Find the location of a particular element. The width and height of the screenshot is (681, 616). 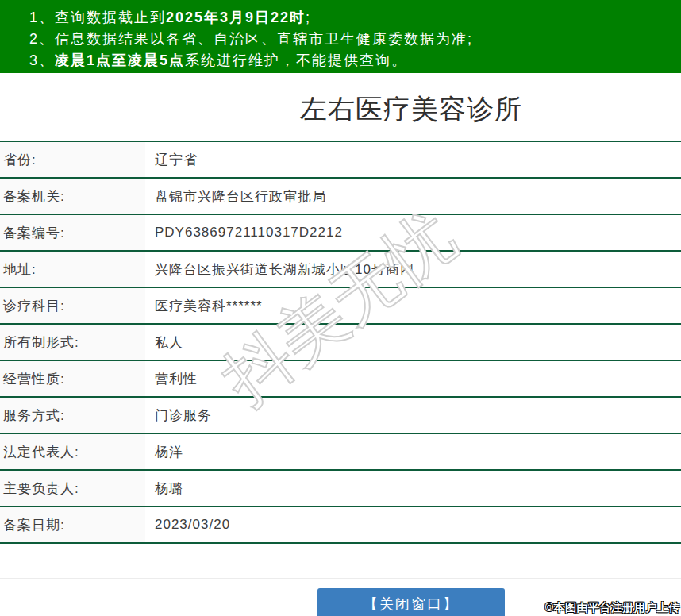

table-row: 省份:辽宁省 is located at coordinates (340, 160).